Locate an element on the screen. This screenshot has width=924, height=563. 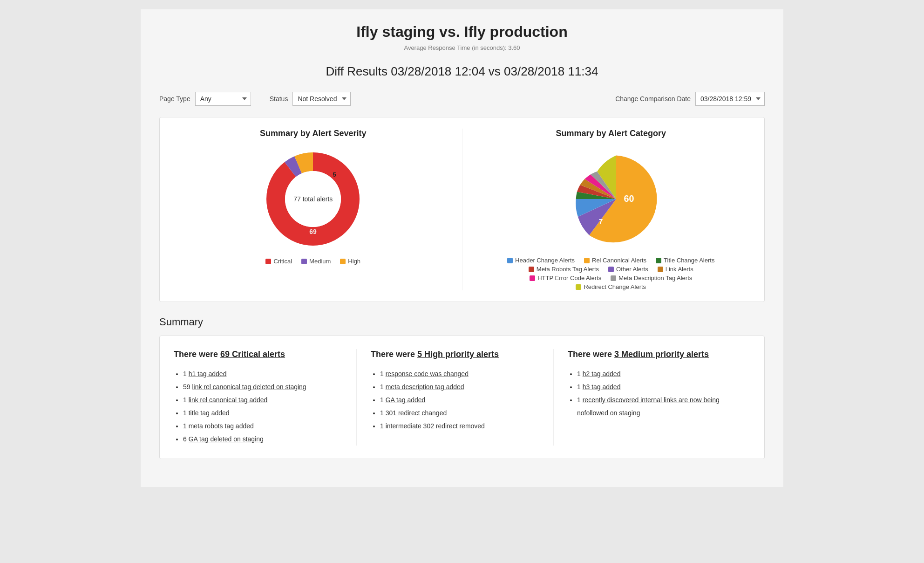
pie-container: 60 7 Header Change Alerts Rel Canonical … is located at coordinates (611, 219).